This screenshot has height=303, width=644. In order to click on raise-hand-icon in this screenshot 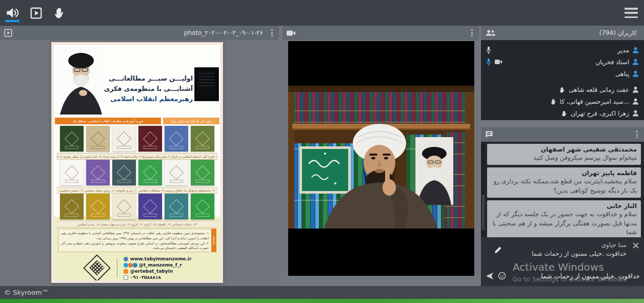, I will do `click(59, 13)`.